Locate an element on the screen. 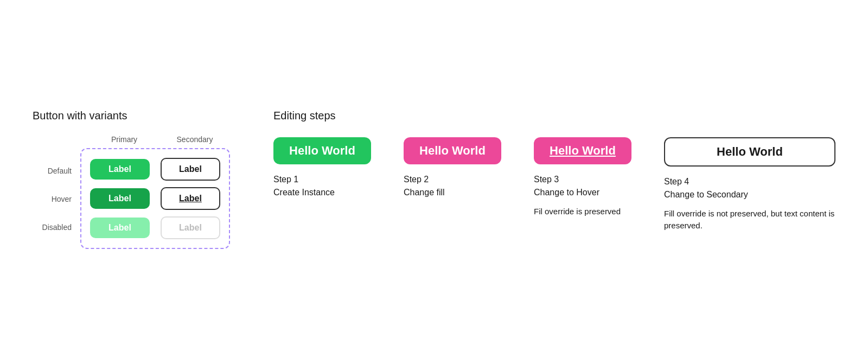 Image resolution: width=868 pixels, height=358 pixels. step1-button: Hello World is located at coordinates (322, 151).